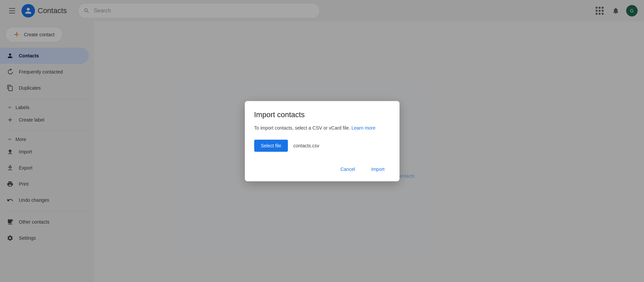  I want to click on modal-file-row: Select file contacts.csv, so click(322, 146).